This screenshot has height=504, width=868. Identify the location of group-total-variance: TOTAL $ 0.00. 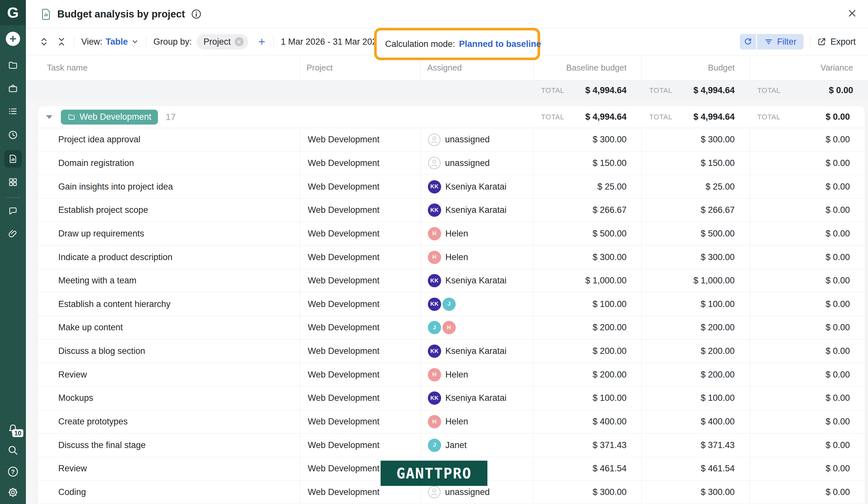
(807, 117).